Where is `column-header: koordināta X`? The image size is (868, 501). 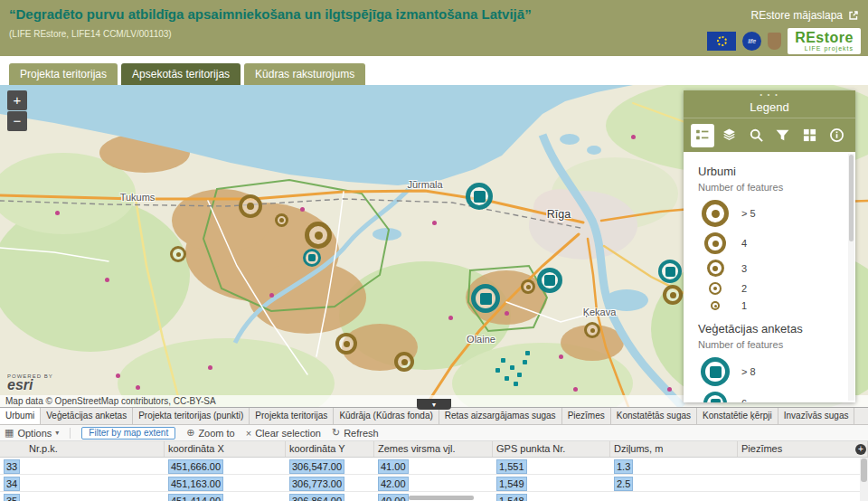
column-header: koordināta X is located at coordinates (225, 449).